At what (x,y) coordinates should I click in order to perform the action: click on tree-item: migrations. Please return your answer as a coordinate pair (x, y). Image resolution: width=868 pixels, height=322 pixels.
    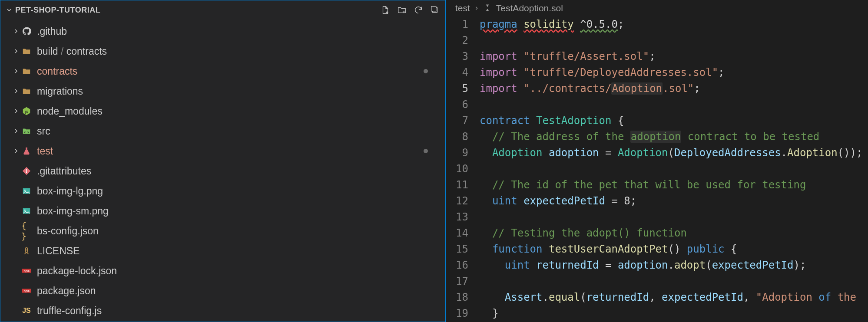
    Looking at the image, I should click on (223, 91).